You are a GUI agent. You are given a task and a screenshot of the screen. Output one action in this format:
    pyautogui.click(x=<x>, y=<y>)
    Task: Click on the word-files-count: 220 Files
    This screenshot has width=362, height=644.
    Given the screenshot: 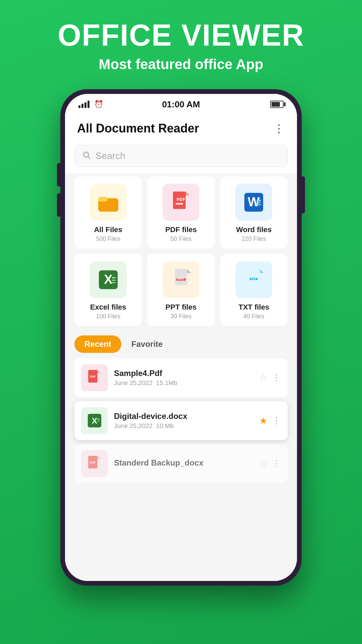 What is the action you would take?
    pyautogui.click(x=254, y=239)
    